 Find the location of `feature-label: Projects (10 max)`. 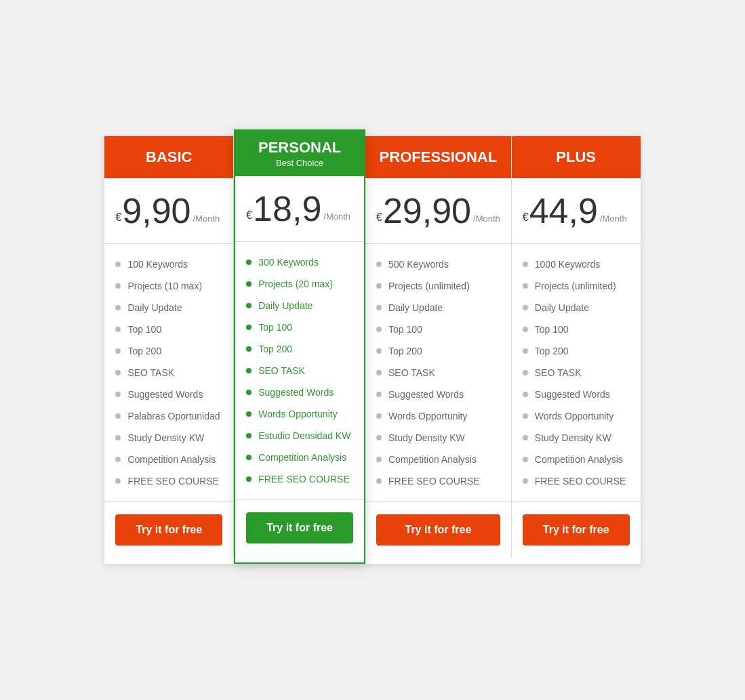

feature-label: Projects (10 max) is located at coordinates (165, 286).